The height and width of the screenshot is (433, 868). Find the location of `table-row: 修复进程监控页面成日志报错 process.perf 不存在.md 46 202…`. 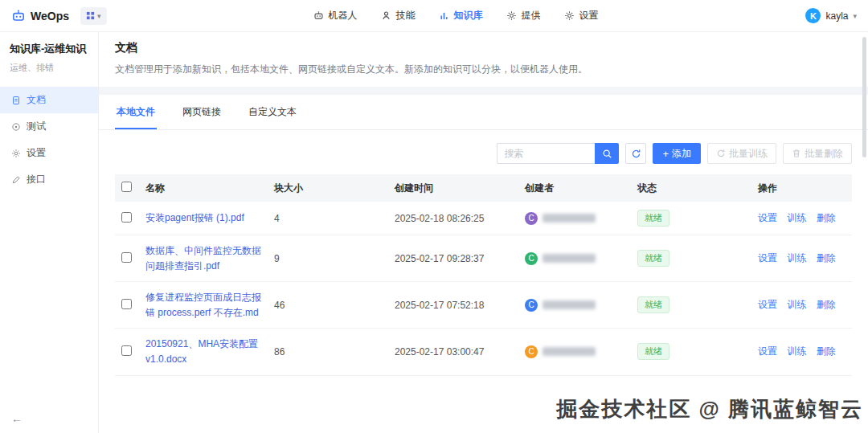

table-row: 修复进程监控页面成日志报错 process.perf 不存在.md 46 202… is located at coordinates (484, 305).